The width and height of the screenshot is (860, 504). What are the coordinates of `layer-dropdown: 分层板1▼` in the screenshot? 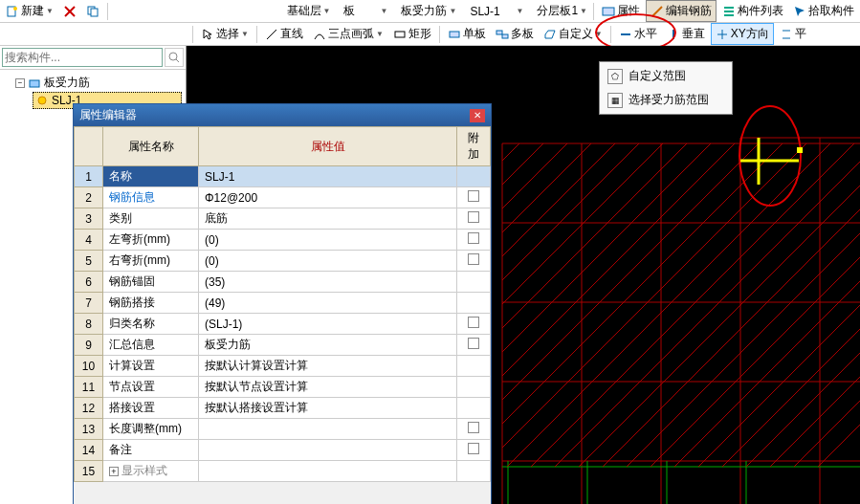 It's located at (562, 11).